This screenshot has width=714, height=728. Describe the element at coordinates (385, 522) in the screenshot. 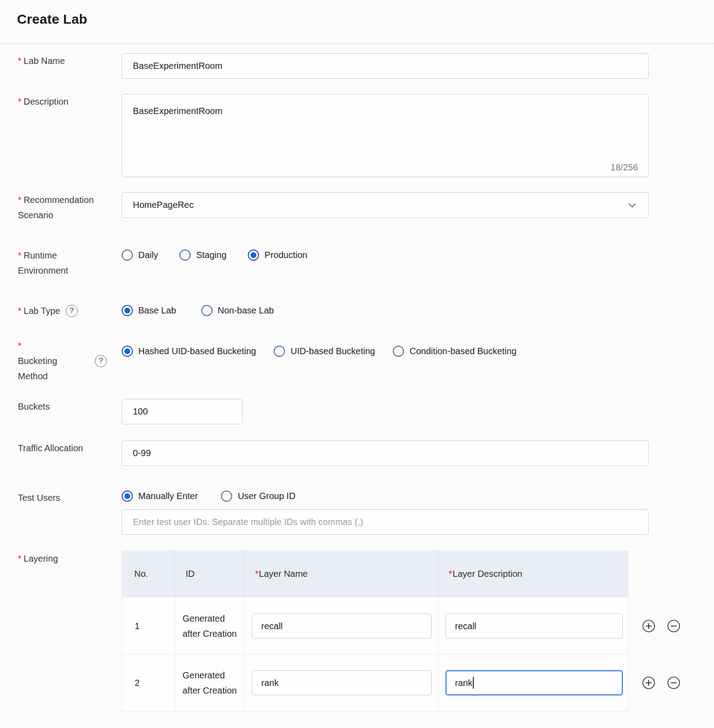

I see `test-user-ids-input` at that location.